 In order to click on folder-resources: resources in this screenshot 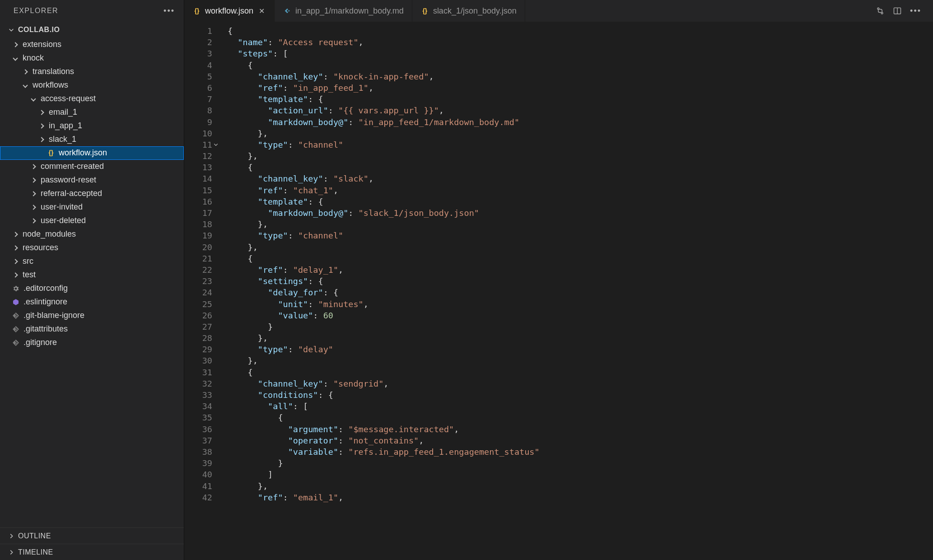, I will do `click(92, 248)`.